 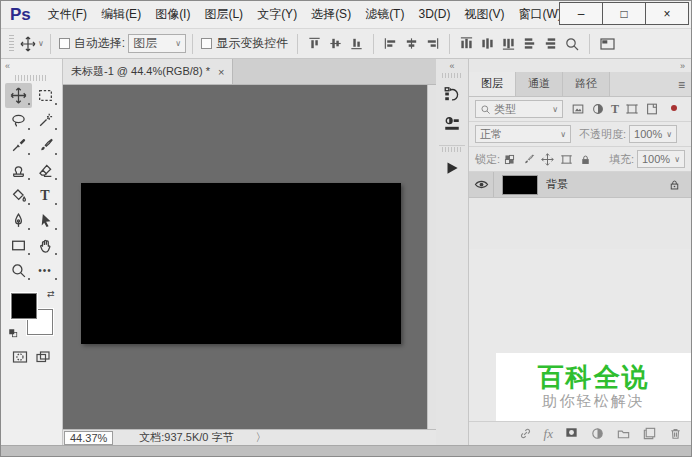 What do you see at coordinates (667, 14) in the screenshot?
I see `close-button: ×` at bounding box center [667, 14].